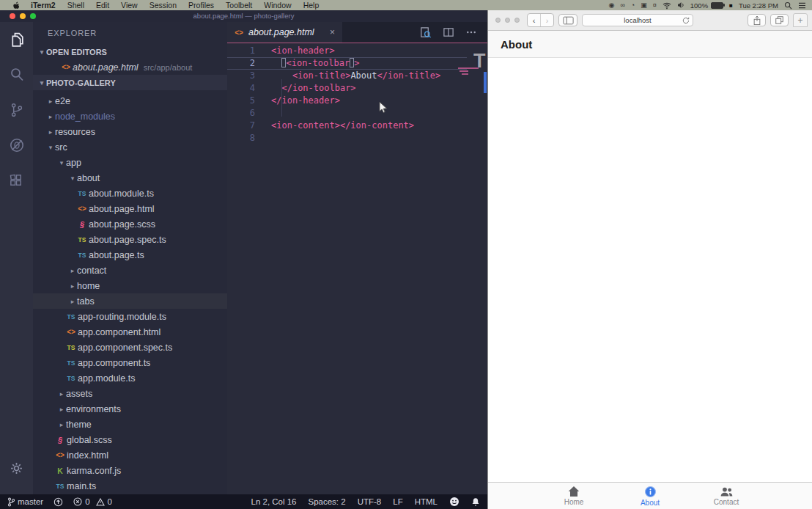 The width and height of the screenshot is (812, 509). What do you see at coordinates (726, 496) in the screenshot?
I see `tab-contact: Contact` at bounding box center [726, 496].